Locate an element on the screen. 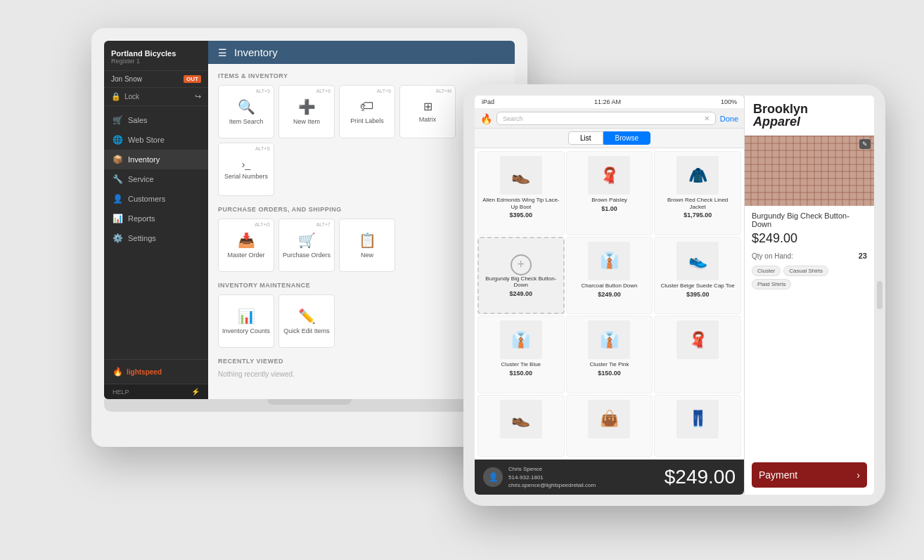 The height and width of the screenshot is (560, 924). shortcut-alts: ALT+S is located at coordinates (263, 149).